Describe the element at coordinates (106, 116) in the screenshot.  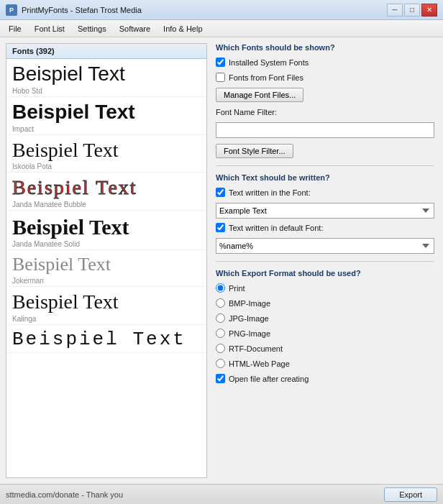
I see `list-item: Beispiel TextImpact` at that location.